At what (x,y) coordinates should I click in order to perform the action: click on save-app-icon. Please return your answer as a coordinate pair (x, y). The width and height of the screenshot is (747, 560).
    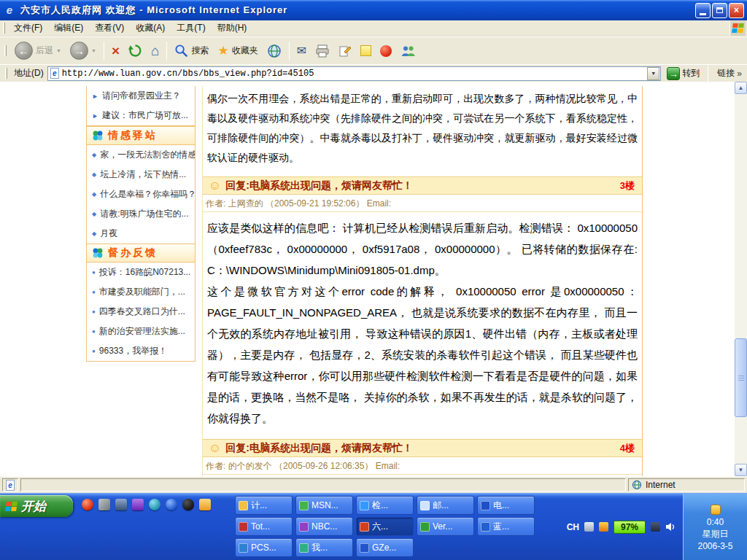
    Looking at the image, I should click on (121, 505).